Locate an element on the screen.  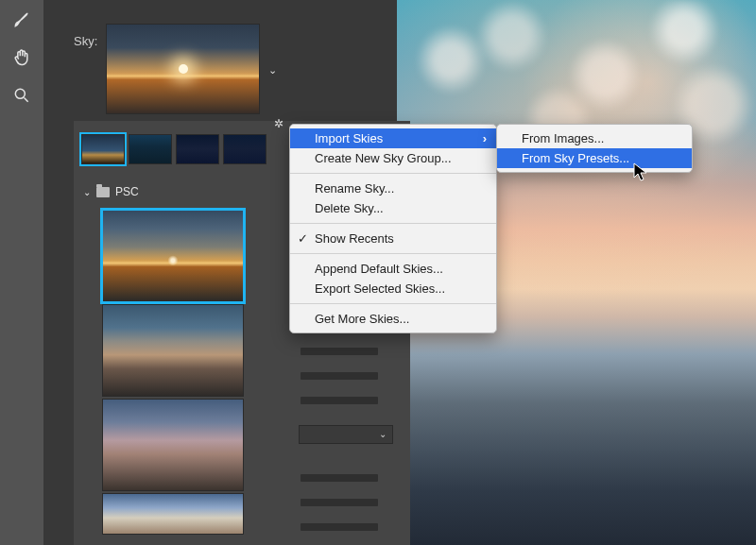
mouse-cursor is located at coordinates (641, 173).